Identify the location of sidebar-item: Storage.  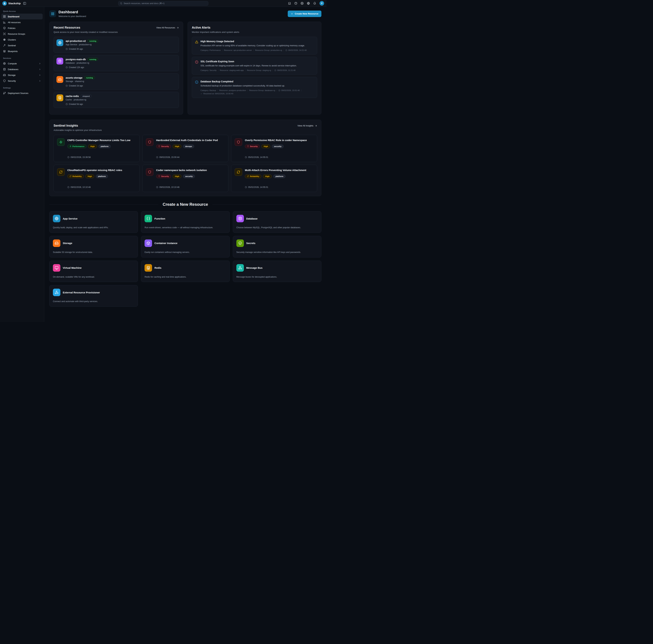
(22, 75).